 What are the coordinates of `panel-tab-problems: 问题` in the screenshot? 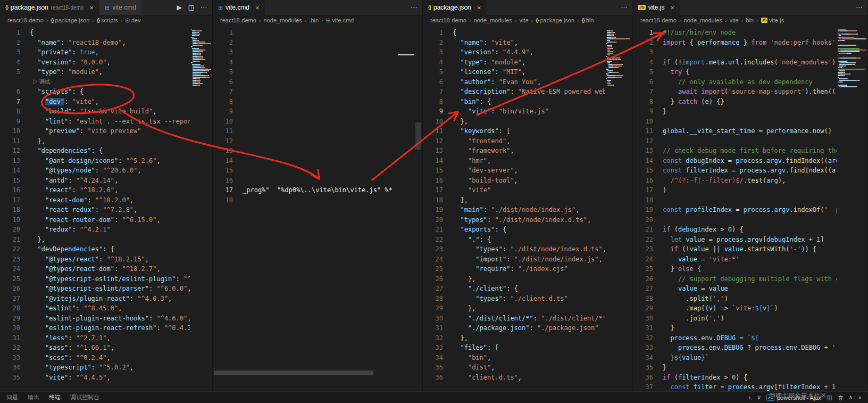 It's located at (12, 397).